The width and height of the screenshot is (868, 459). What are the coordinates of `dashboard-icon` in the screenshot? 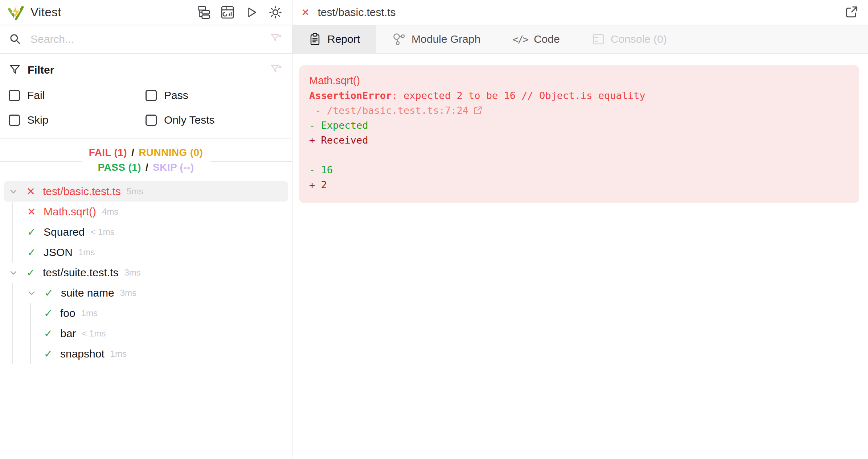 It's located at (228, 12).